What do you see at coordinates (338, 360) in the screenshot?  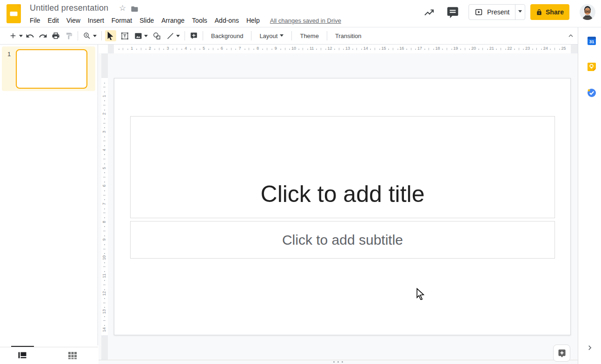 I see `speaker-notes-divider` at bounding box center [338, 360].